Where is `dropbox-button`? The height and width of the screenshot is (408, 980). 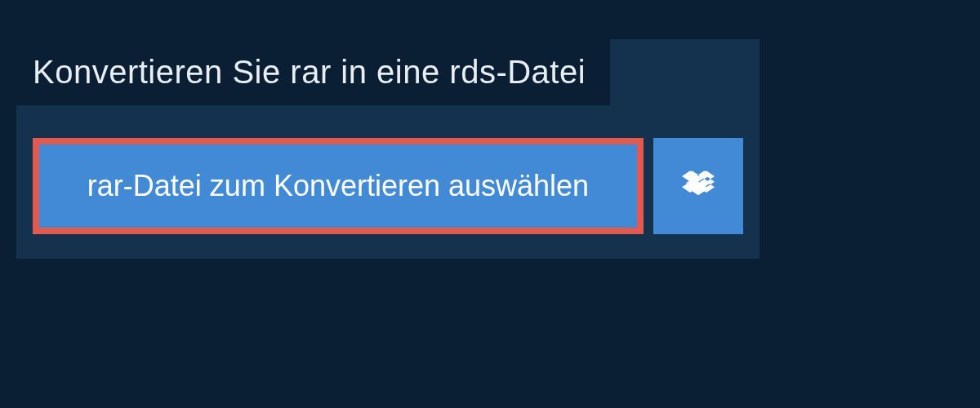 dropbox-button is located at coordinates (698, 186).